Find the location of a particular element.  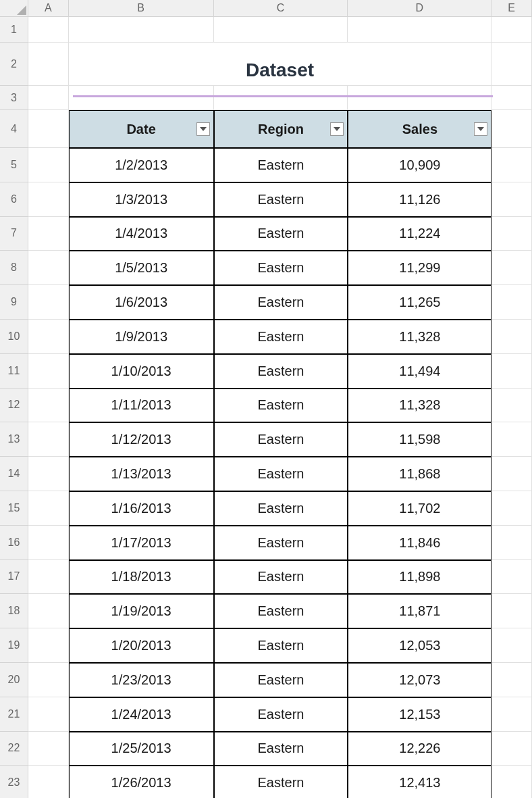

filter-button-date is located at coordinates (203, 129).